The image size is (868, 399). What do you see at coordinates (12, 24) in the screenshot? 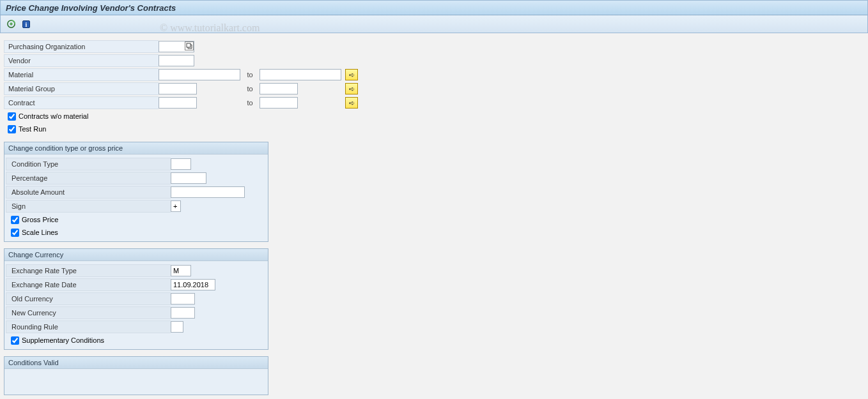
I see `execute-icon` at bounding box center [12, 24].